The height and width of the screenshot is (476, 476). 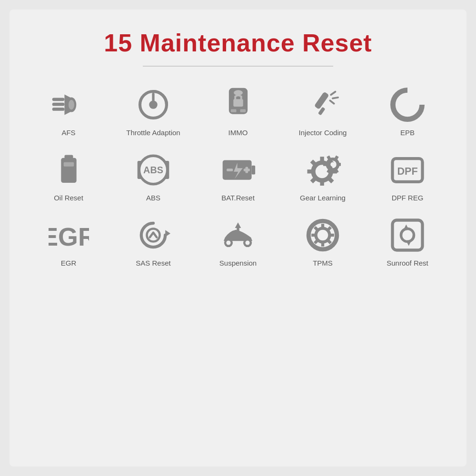 What do you see at coordinates (238, 176) in the screenshot?
I see `item-bat: BAT.Reset` at bounding box center [238, 176].